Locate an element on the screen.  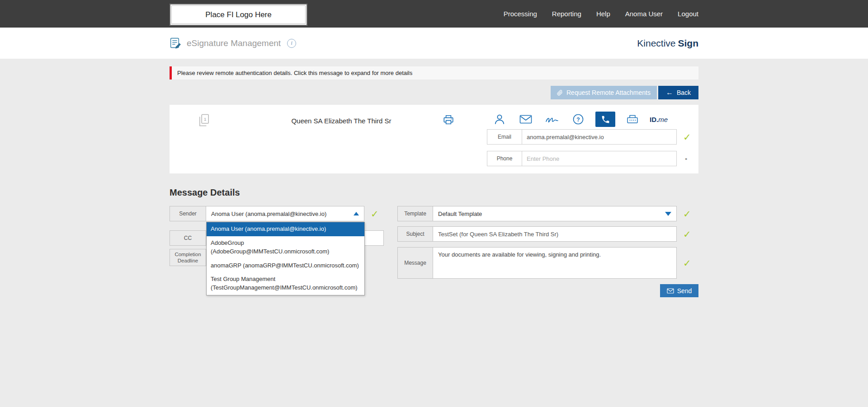
page-title: eSignature Management is located at coordinates (234, 43).